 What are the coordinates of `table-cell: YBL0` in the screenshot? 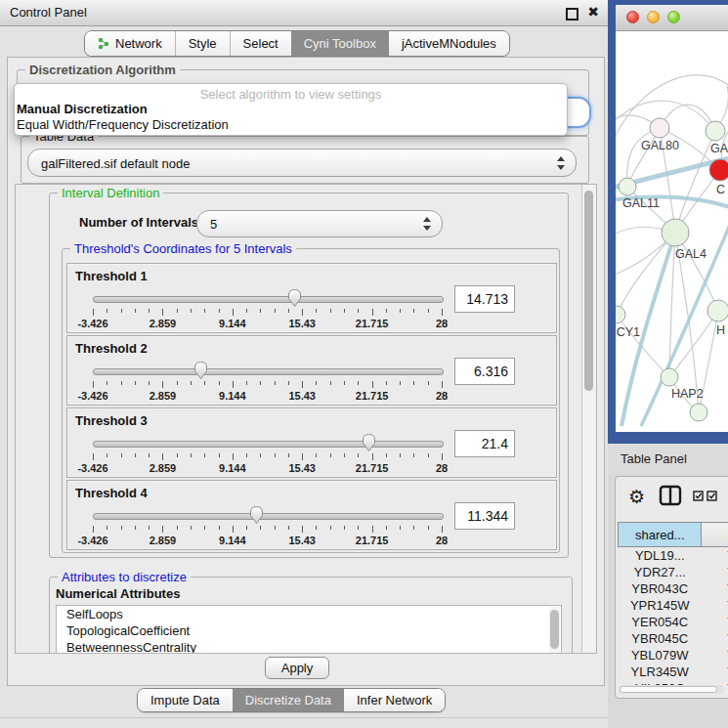 It's located at (715, 655).